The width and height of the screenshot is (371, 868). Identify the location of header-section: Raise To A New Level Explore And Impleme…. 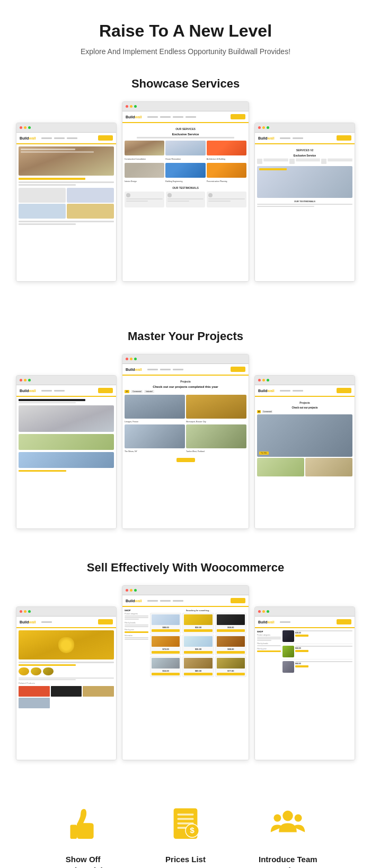
(186, 38).